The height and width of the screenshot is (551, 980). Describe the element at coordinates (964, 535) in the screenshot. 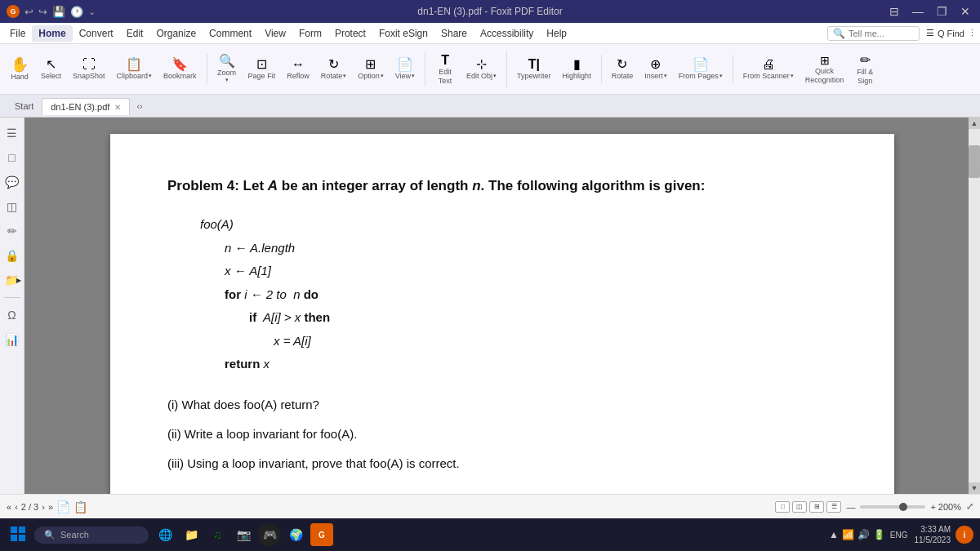

I see `user-avatar: i` at that location.